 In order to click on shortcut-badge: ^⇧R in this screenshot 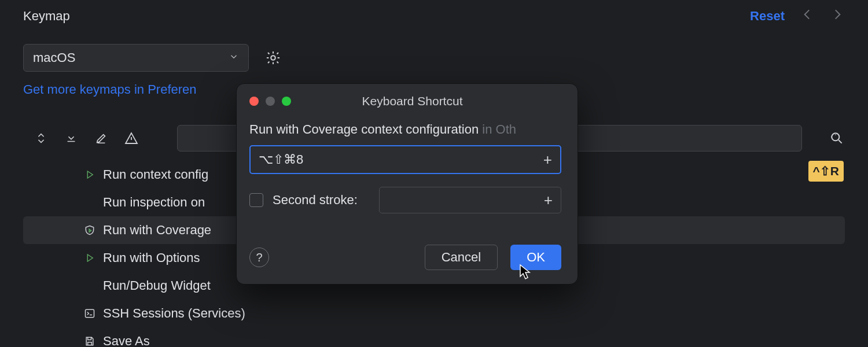, I will do `click(826, 171)`.